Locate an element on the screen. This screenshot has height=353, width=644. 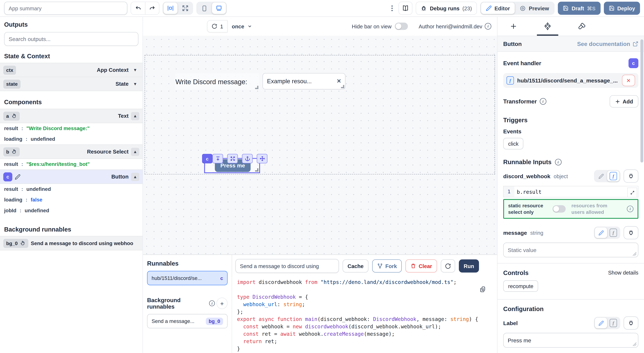
add-background-runnable-button: + is located at coordinates (222, 303).